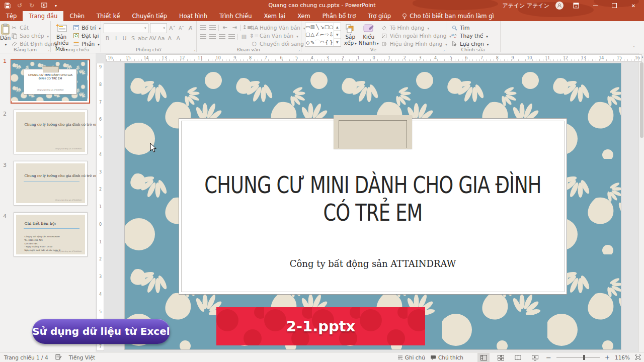 This screenshot has width=644, height=362. What do you see at coordinates (231, 36) in the screenshot?
I see `justify-icon` at bounding box center [231, 36].